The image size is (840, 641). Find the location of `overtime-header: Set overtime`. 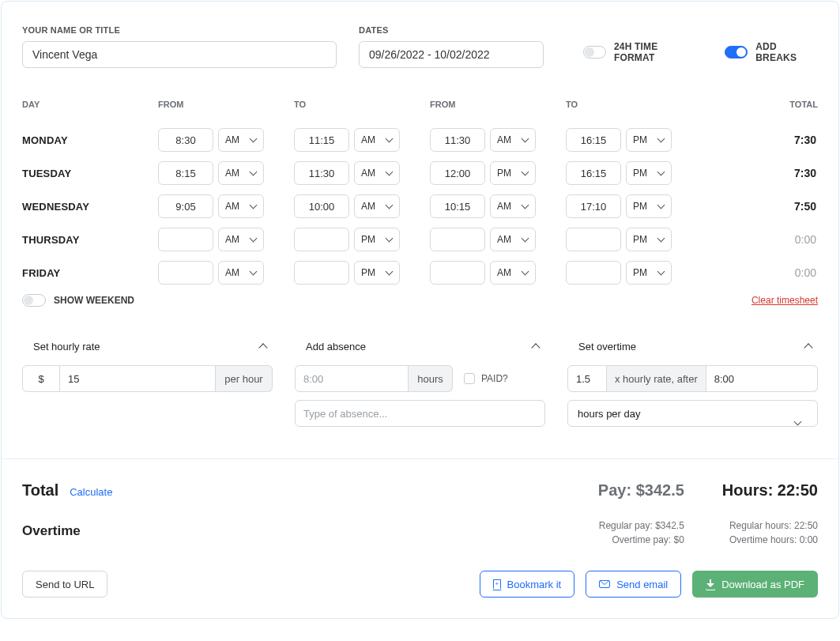

overtime-header: Set overtime is located at coordinates (692, 346).